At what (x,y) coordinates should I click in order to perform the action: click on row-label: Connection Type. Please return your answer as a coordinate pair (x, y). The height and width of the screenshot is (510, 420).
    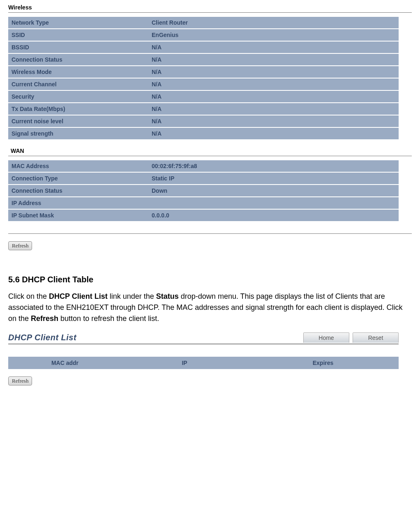
    Looking at the image, I should click on (78, 178).